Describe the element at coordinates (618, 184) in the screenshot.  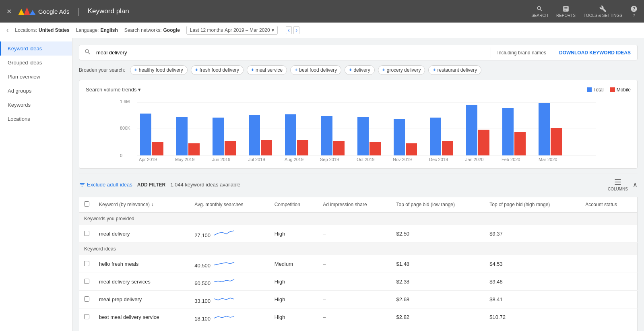
I see `columns-button: COLUMNS` at that location.